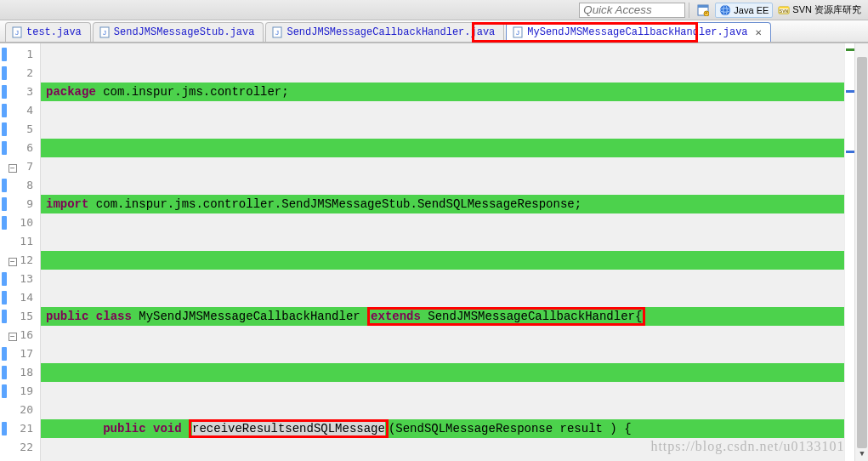  What do you see at coordinates (434, 10) in the screenshot?
I see `top-toolbar: Java EE SVN SVN 资源库研究` at bounding box center [434, 10].